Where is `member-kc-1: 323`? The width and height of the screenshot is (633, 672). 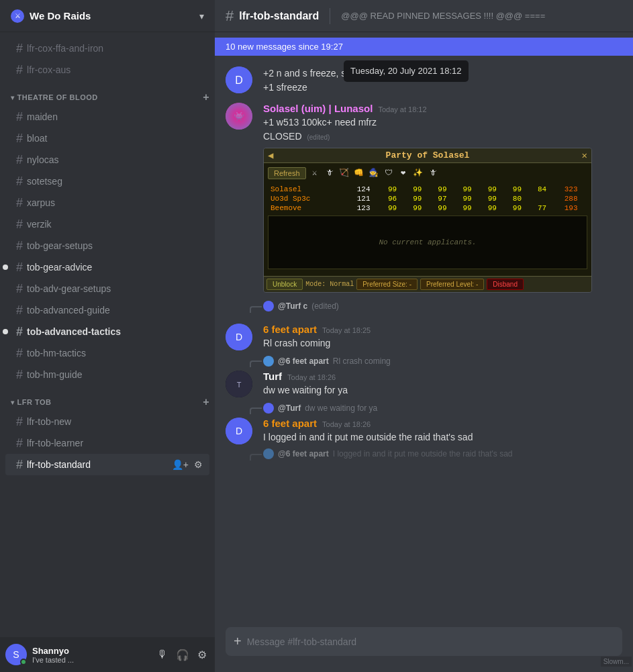
member-kc-1: 323 is located at coordinates (571, 189).